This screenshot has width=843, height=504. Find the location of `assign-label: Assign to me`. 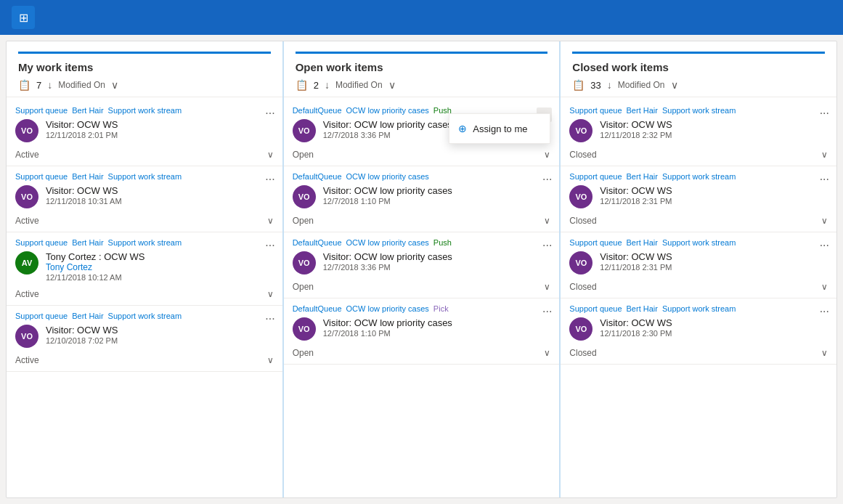

assign-label: Assign to me is located at coordinates (500, 129).